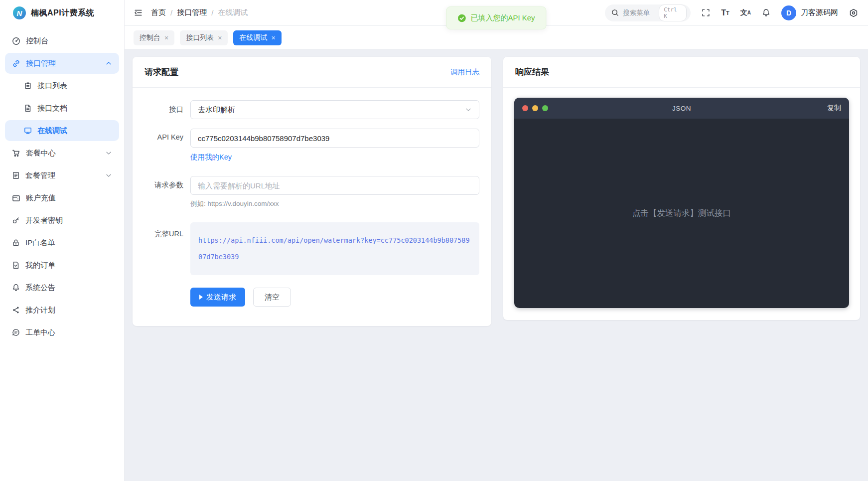  I want to click on translate-latin: A, so click(749, 13).